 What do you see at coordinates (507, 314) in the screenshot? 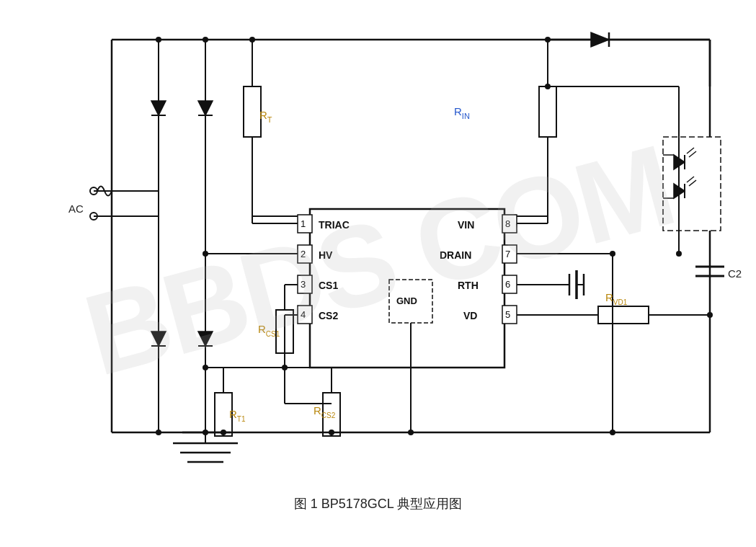
I see `pin5-label: 5` at bounding box center [507, 314].